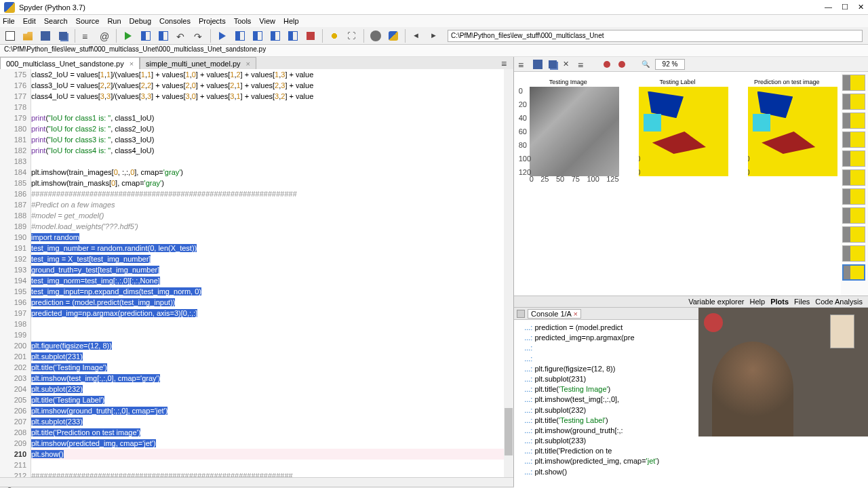 The width and height of the screenshot is (868, 488). Describe the element at coordinates (509, 432) in the screenshot. I see `scrollbar-thumb` at that location.